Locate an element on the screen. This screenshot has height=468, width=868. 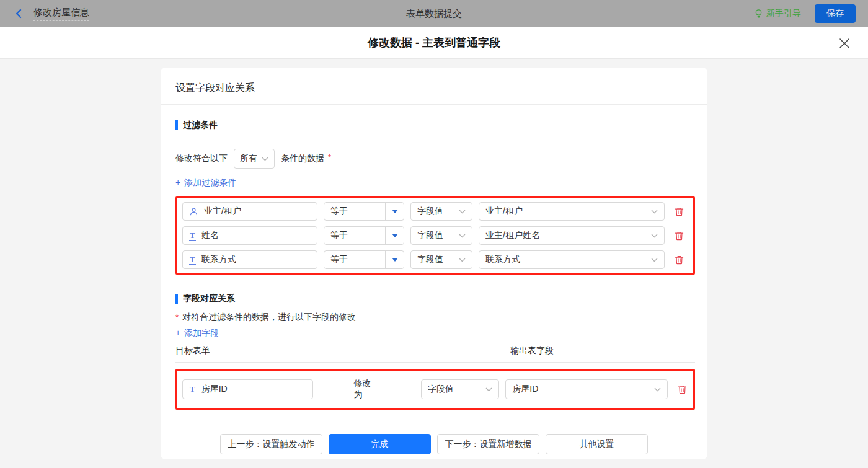
mapping-section-title: 字段对应关系 is located at coordinates (435, 299).